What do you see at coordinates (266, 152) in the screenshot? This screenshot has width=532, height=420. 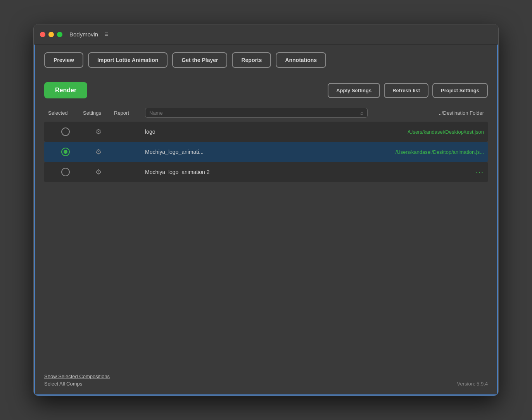 I see `table-row: ⚙ Mochiya_logo_animati... /Users/kandase…` at bounding box center [266, 152].